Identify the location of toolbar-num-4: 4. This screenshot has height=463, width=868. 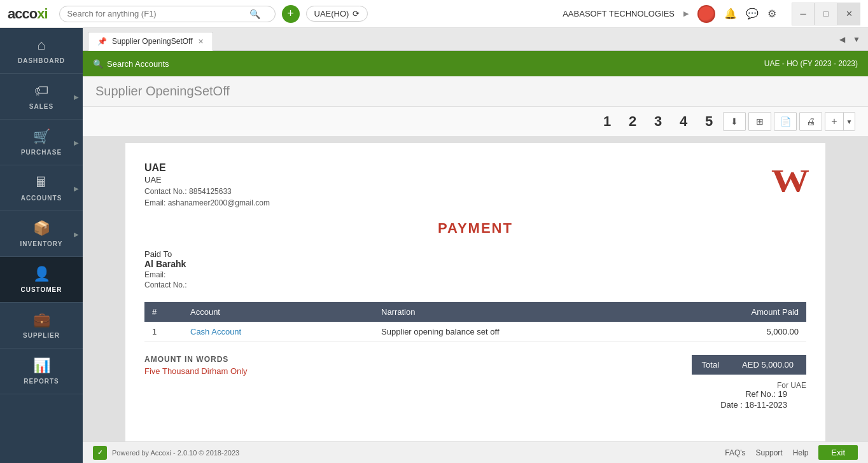
(683, 121).